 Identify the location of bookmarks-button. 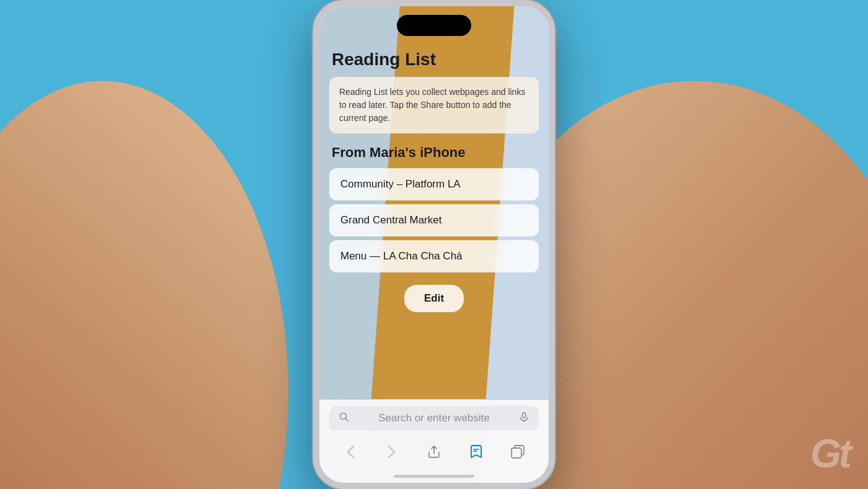
(476, 452).